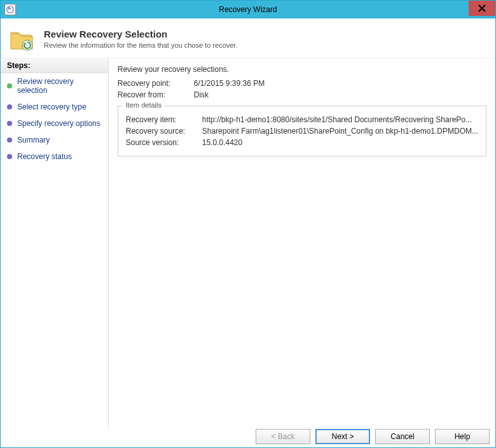 The image size is (496, 448). What do you see at coordinates (141, 45) in the screenshot?
I see `page-subtitle: Review the information for the items tha…` at bounding box center [141, 45].